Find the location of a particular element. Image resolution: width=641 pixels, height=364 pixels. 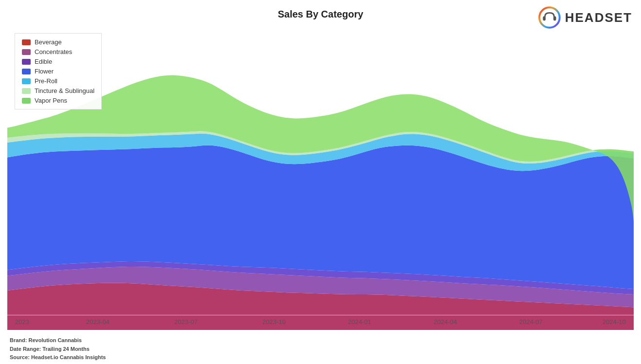

logo: HEADSET is located at coordinates (585, 18).